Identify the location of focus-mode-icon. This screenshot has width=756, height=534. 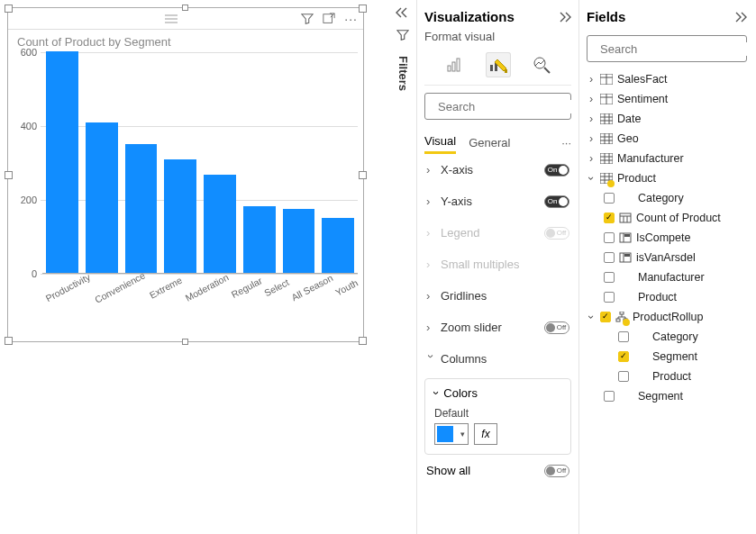
(329, 19).